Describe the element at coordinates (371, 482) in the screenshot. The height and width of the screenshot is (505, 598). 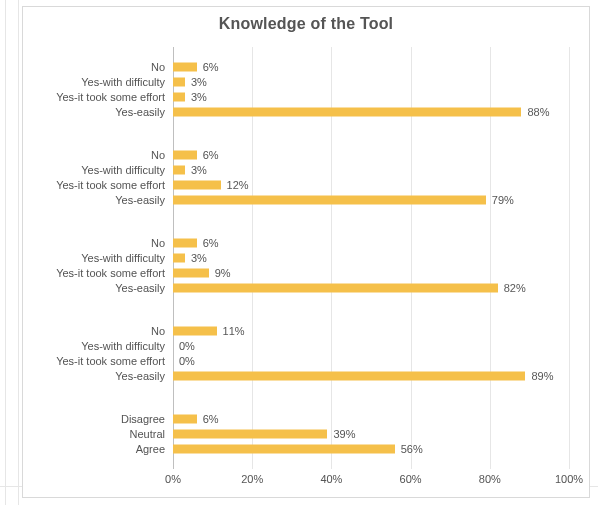
I see `x-axis: 0%20%40%60%80%100%` at that location.